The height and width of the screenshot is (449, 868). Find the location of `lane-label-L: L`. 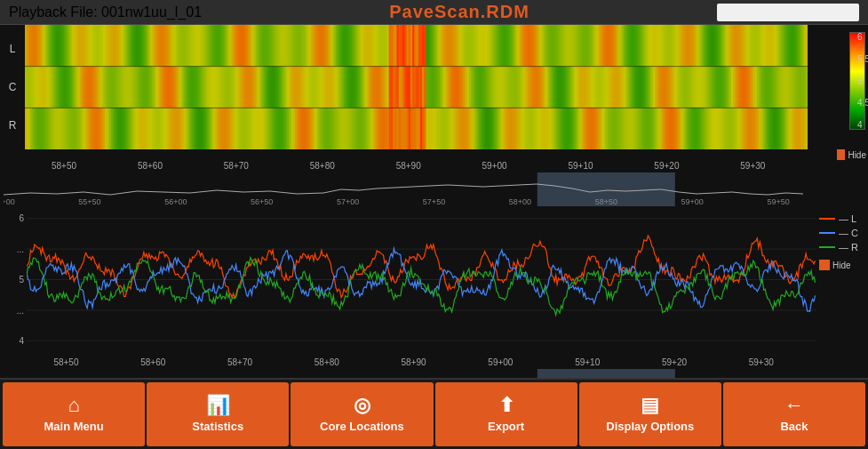

lane-label-L: L is located at coordinates (12, 49).